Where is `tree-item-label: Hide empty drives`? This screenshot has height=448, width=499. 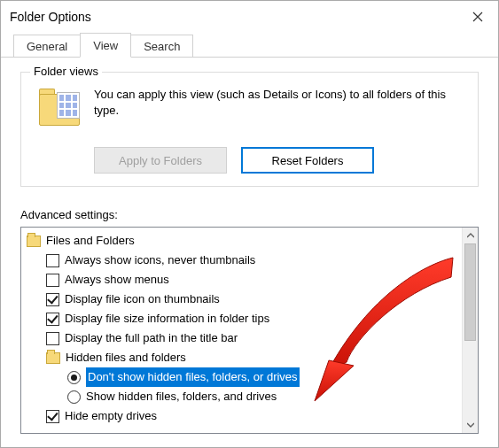
tree-item-label: Hide empty drives is located at coordinates (111, 416).